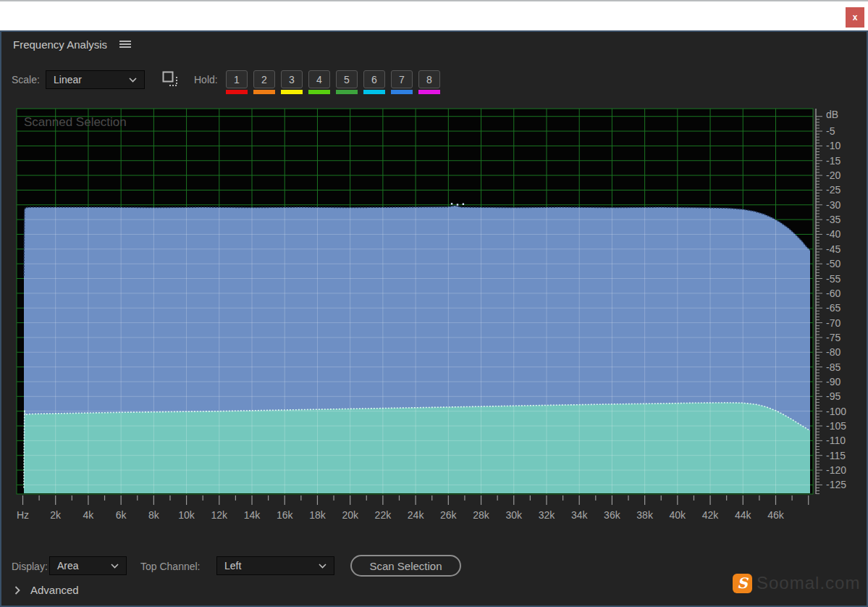  I want to click on soomal-text: Soomal.com, so click(808, 583).